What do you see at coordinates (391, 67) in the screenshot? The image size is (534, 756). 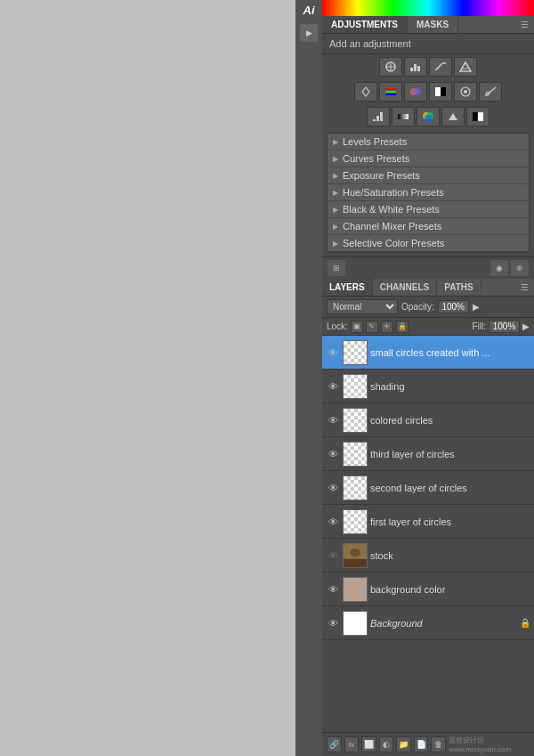 I see `brightness-contrast-icon` at bounding box center [391, 67].